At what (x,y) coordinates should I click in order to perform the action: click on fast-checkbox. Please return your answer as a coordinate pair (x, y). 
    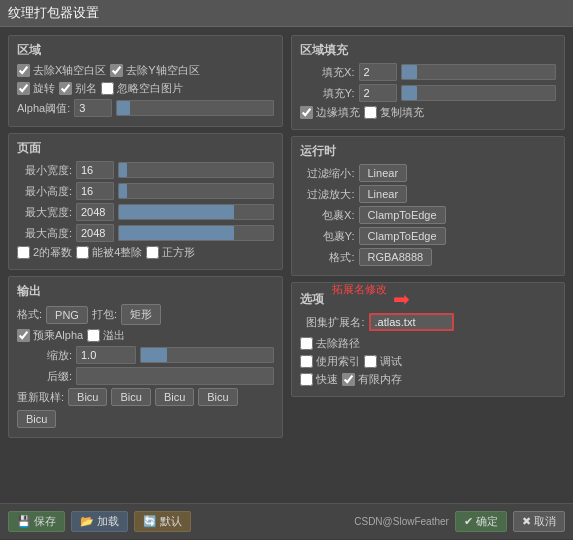
    Looking at the image, I should click on (306, 380).